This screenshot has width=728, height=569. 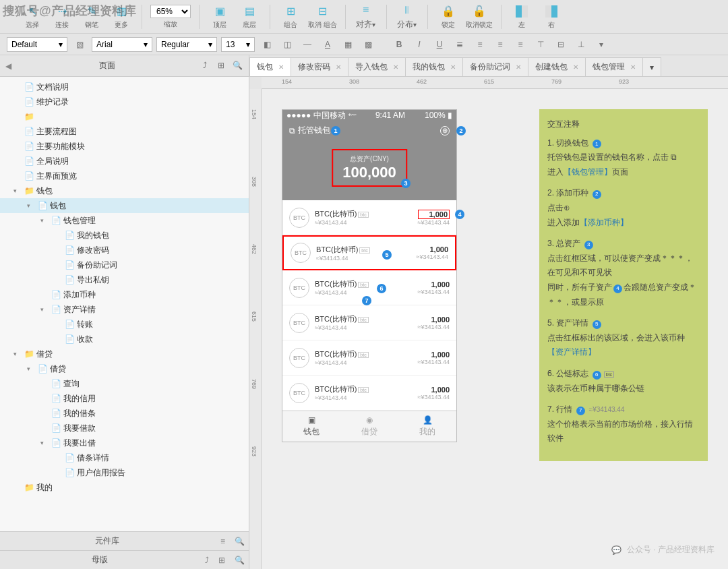 I want to click on tree-item: 📄文档说明, so click(x=124, y=87).